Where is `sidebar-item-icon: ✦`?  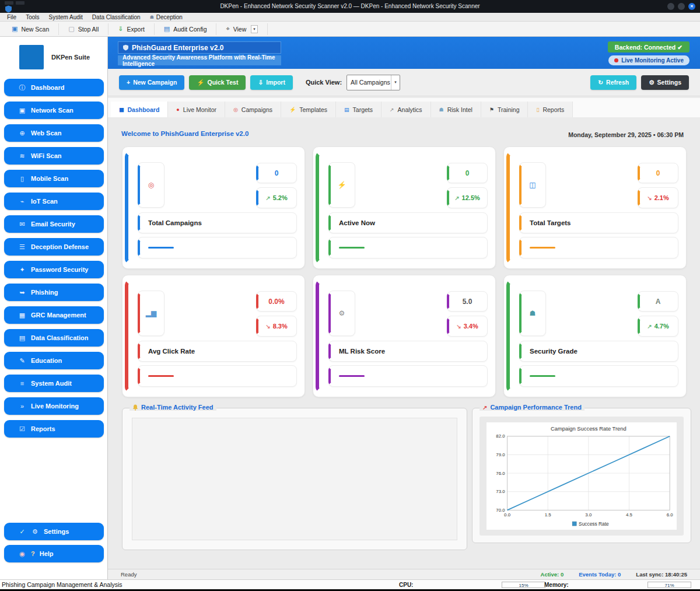
sidebar-item-icon: ✦ is located at coordinates (22, 270).